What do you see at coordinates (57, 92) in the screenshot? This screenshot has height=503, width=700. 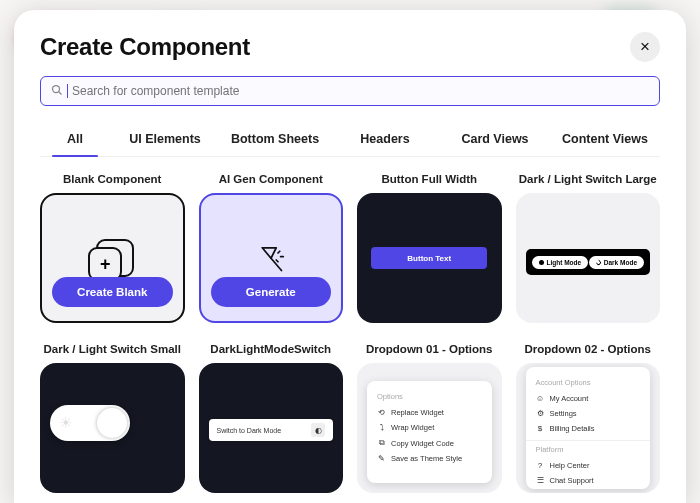 I see `search-icon` at bounding box center [57, 92].